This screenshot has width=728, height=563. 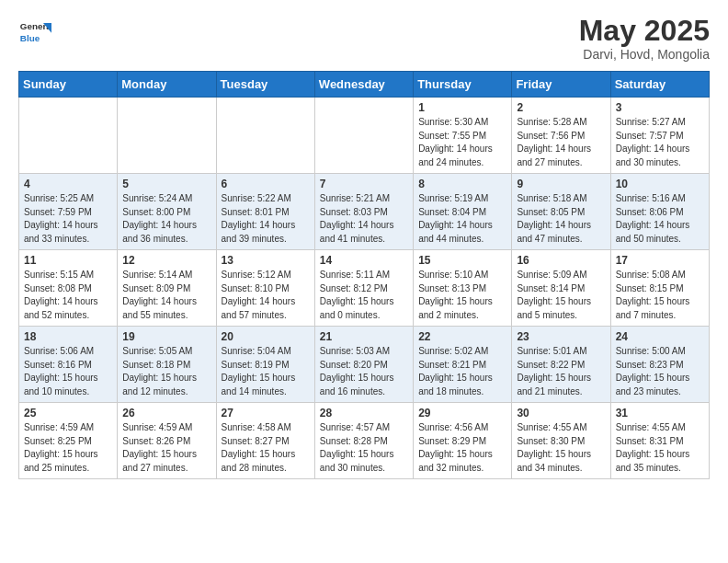 What do you see at coordinates (462, 413) in the screenshot?
I see `day-number: 29` at bounding box center [462, 413].